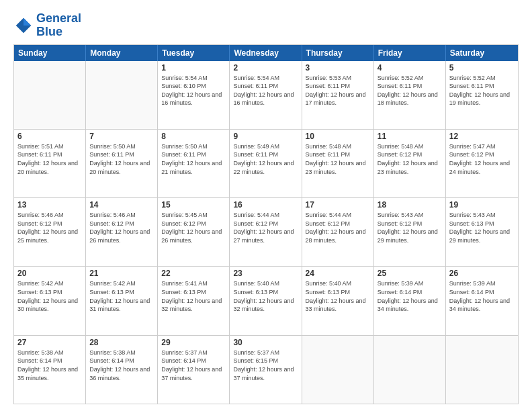  Describe the element at coordinates (122, 369) in the screenshot. I see `cal-cell: 28Sunrise: 5:38 AMSunset: 6:14 PMDayligh…` at that location.